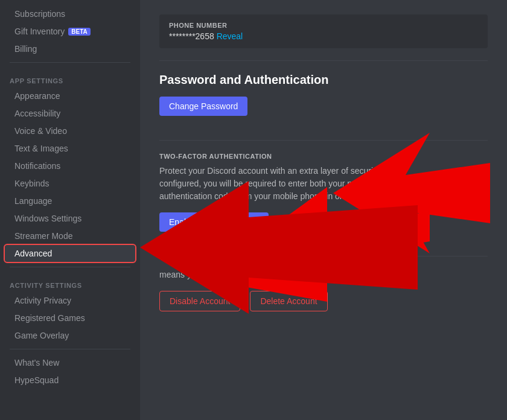 The width and height of the screenshot is (507, 420). What do you see at coordinates (203, 106) in the screenshot?
I see `change-password-button: Change Password` at bounding box center [203, 106].